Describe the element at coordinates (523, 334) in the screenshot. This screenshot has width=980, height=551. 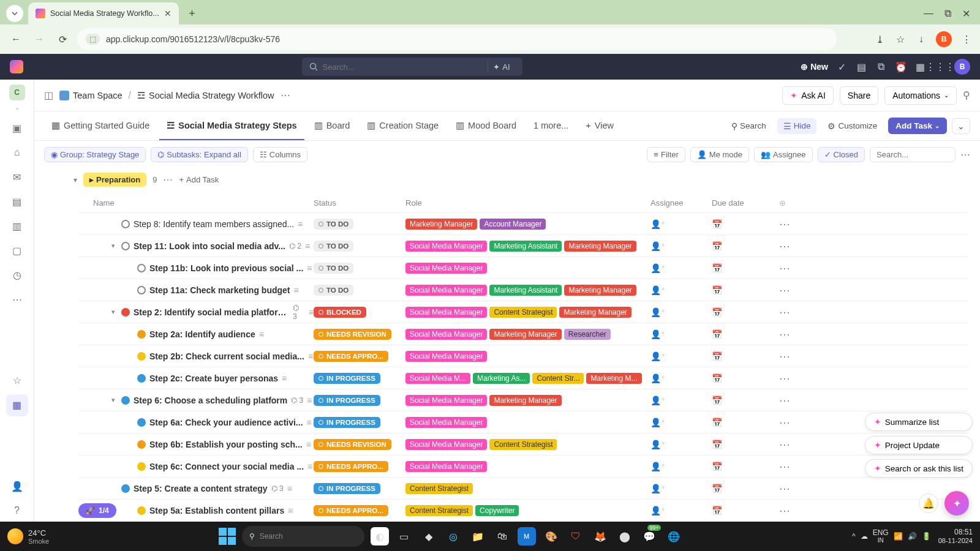
I see `task-row: ▾Step 2a: Identify audience≡NEEDS REVISI…` at that location.